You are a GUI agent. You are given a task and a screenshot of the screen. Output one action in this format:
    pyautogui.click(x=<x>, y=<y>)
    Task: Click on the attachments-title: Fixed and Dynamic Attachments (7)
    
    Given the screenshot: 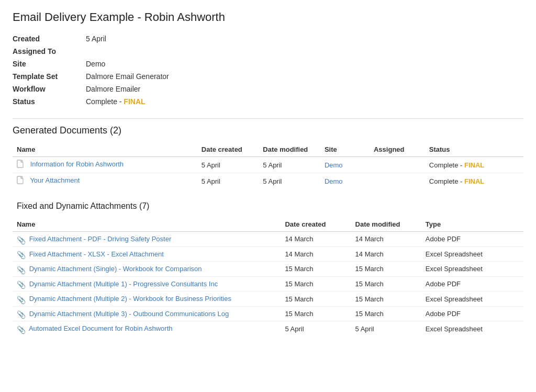 What is the action you would take?
    pyautogui.click(x=268, y=206)
    